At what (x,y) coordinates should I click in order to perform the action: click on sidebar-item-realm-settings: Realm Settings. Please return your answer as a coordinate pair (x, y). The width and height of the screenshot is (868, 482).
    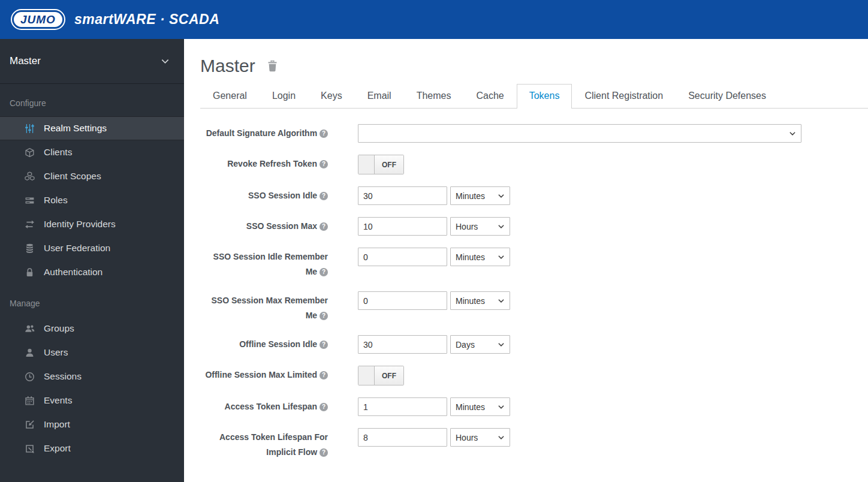
    Looking at the image, I should click on (92, 128).